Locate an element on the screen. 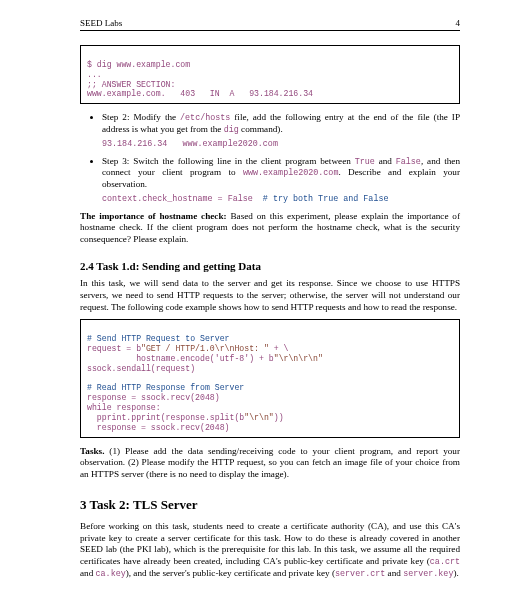 Image resolution: width=530 pixels, height=595 pixels. header-title: SEED Labs is located at coordinates (101, 23).